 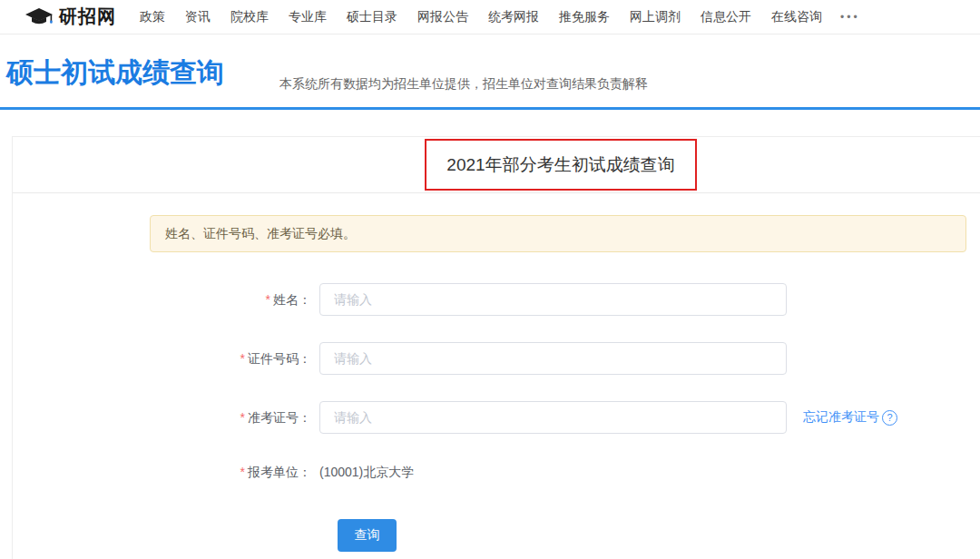 What do you see at coordinates (87, 16) in the screenshot?
I see `site-logo-text: 研招网` at bounding box center [87, 16].